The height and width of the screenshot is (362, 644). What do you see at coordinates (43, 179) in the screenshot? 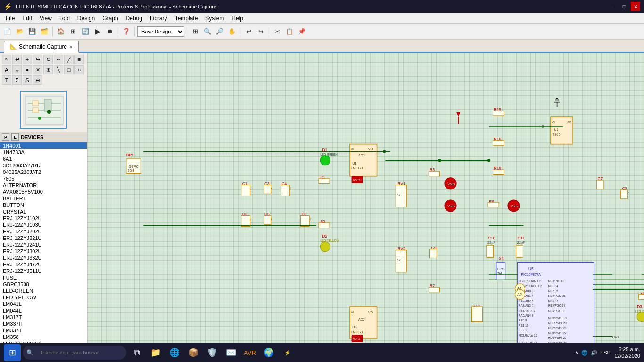
I see `device-item: 7805` at bounding box center [43, 179].